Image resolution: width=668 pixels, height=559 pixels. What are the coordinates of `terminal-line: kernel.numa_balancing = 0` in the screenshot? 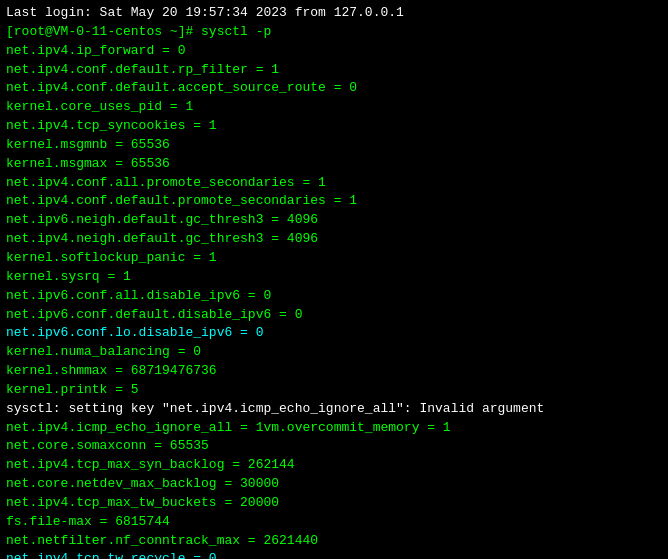 It's located at (334, 352).